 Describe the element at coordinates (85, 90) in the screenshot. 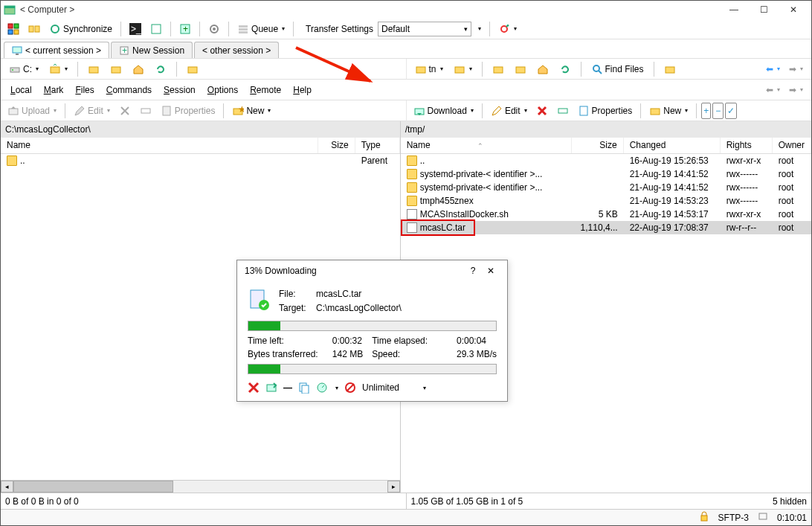

I see `menu-files: Files` at that location.